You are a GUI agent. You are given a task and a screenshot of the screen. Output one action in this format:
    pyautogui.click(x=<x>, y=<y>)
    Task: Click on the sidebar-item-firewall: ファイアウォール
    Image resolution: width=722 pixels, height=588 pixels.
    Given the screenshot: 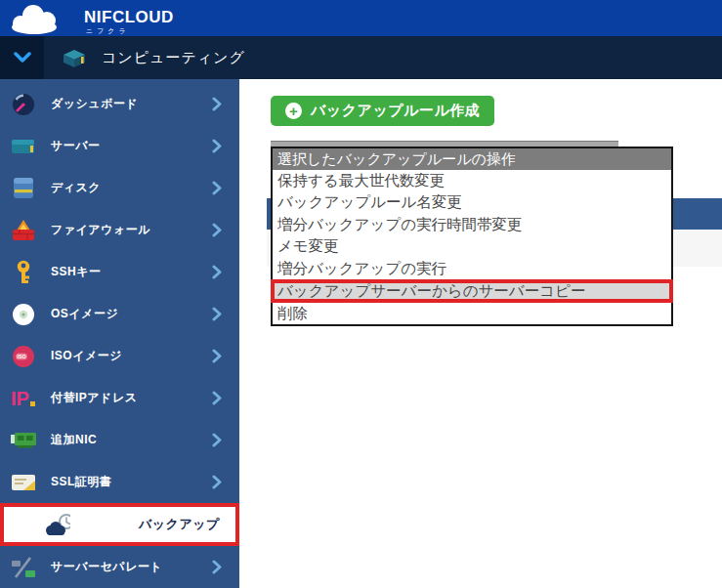 What is the action you would take?
    pyautogui.click(x=119, y=231)
    